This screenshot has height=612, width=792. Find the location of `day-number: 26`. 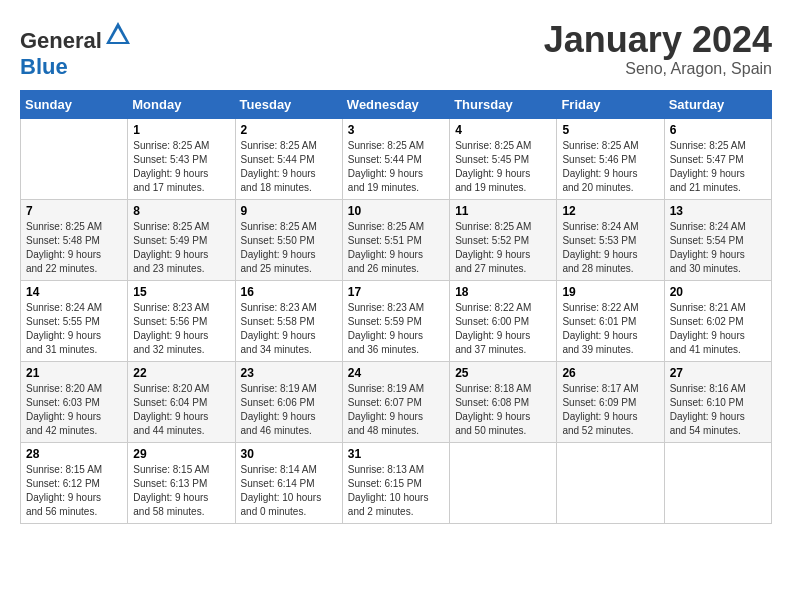

day-number: 26 is located at coordinates (610, 373).